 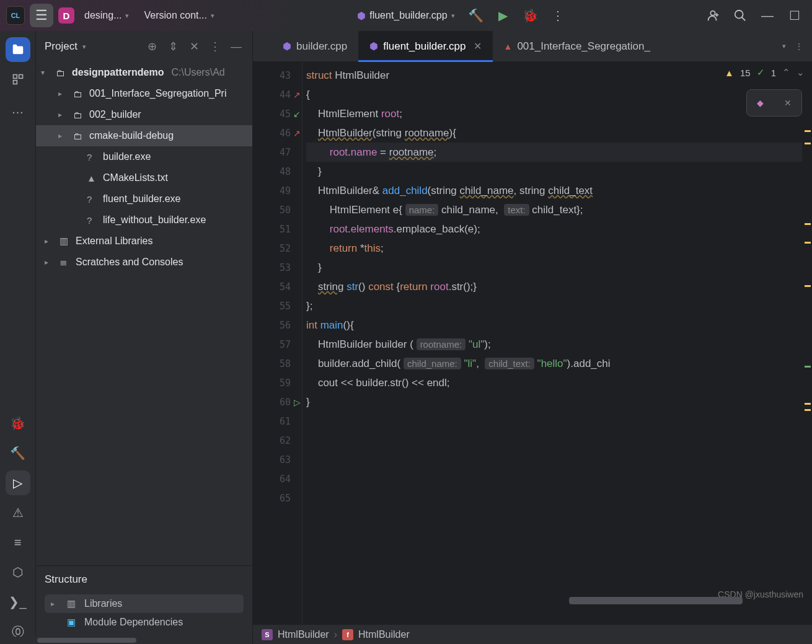 What do you see at coordinates (554, 248) in the screenshot?
I see `code-line: return *this;` at bounding box center [554, 248].